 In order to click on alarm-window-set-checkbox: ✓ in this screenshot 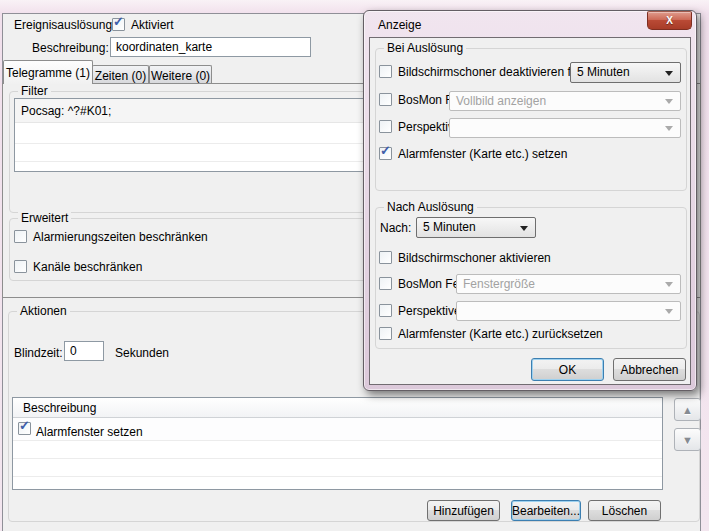, I will do `click(386, 154)`.